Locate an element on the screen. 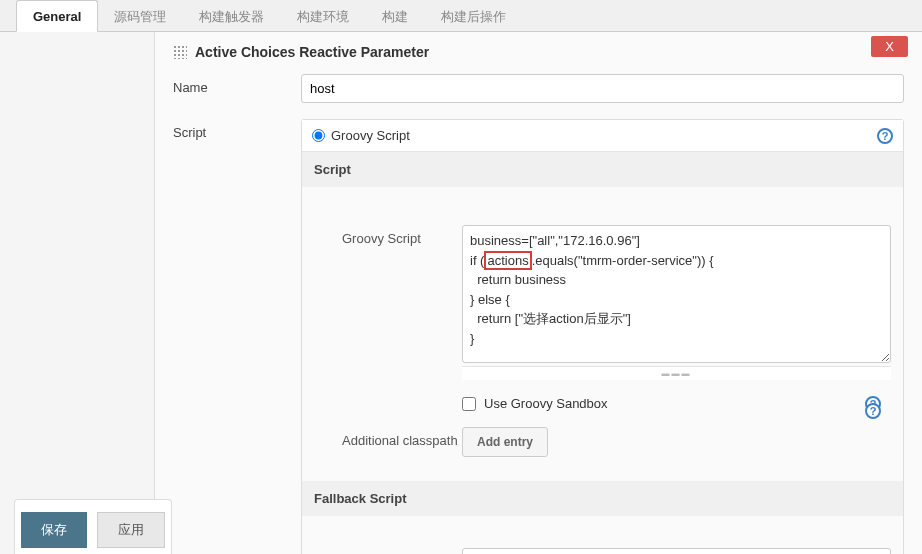 The height and width of the screenshot is (554, 922). drag-handle-icon is located at coordinates (180, 52).